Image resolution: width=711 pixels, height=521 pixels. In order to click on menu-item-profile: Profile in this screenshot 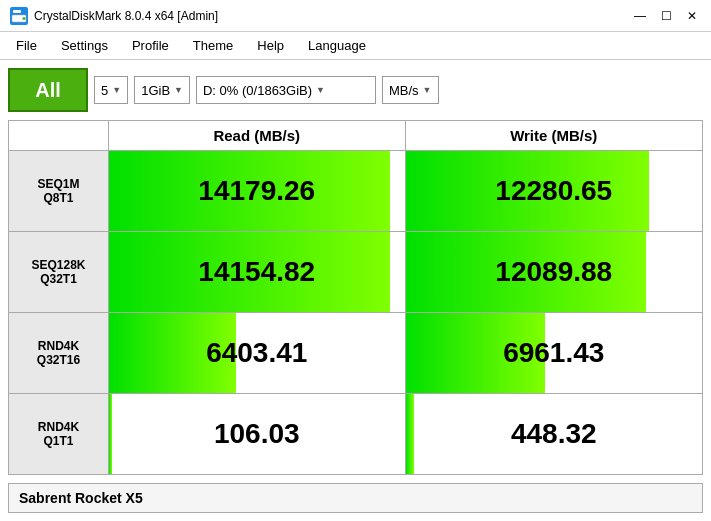, I will do `click(150, 46)`.